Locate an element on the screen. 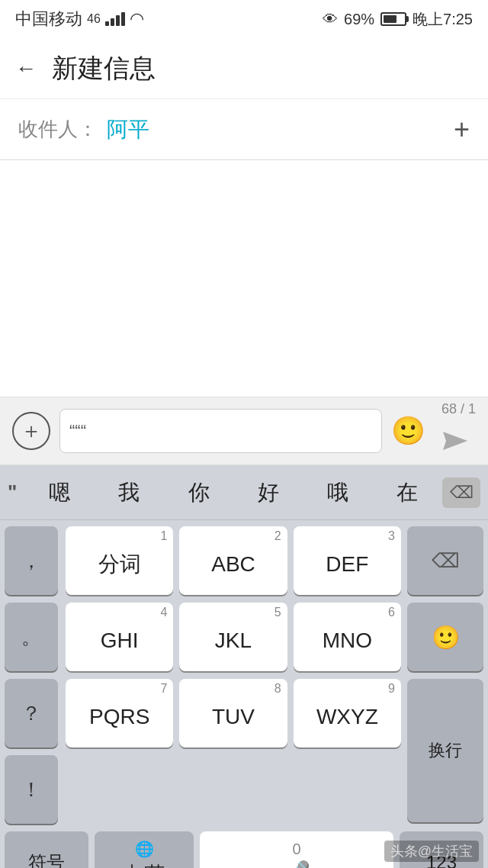  key-exclaim: ！ is located at coordinates (31, 789).